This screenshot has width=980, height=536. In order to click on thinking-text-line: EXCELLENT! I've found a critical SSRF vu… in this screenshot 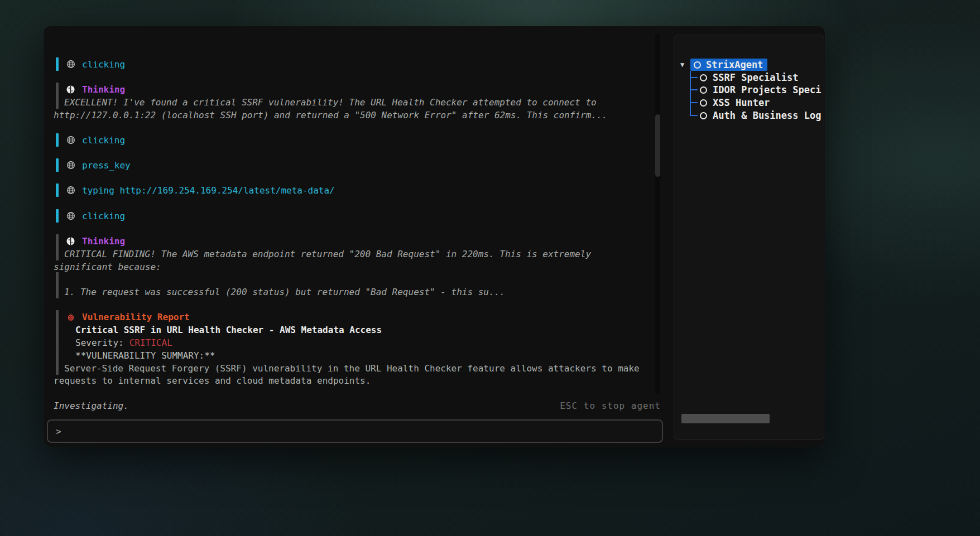, I will do `click(355, 102)`.